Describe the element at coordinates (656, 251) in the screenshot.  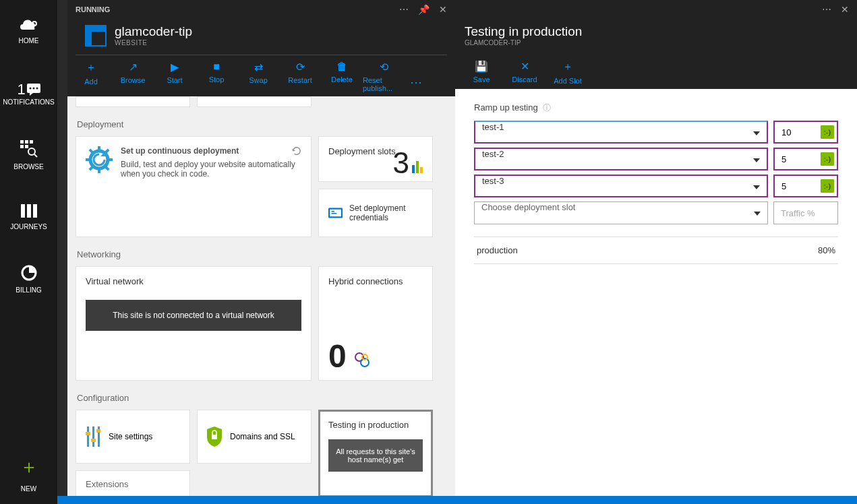
I see `production-row: production 80%` at that location.